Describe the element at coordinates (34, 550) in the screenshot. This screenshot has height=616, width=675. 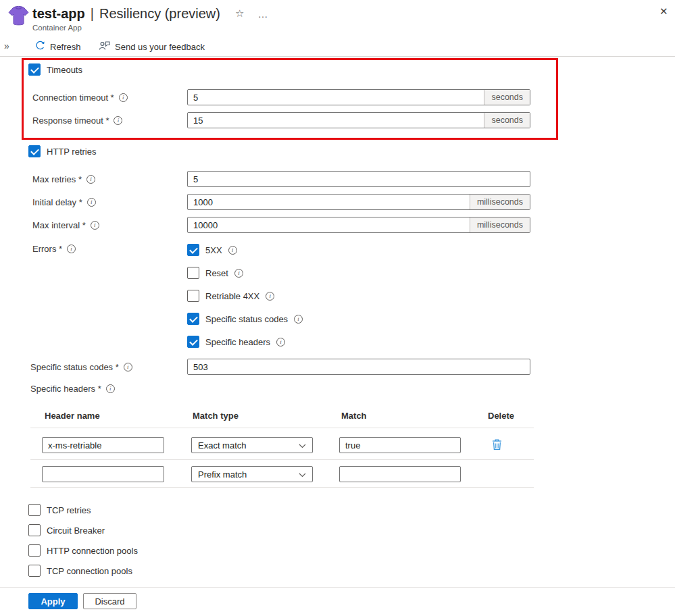
I see `http-connection-pools-checkbox` at that location.